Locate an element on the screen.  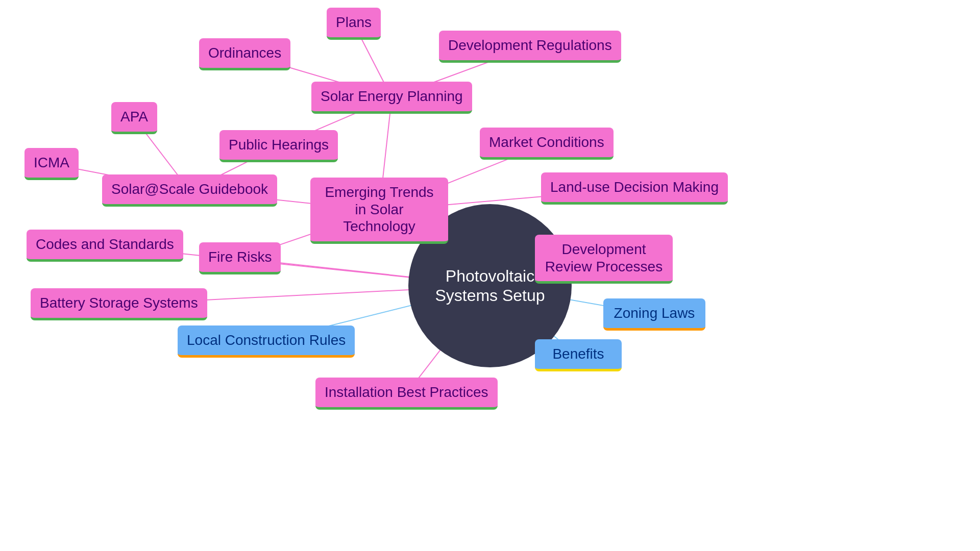
fire-risks-node: Fire Risks is located at coordinates (240, 258).